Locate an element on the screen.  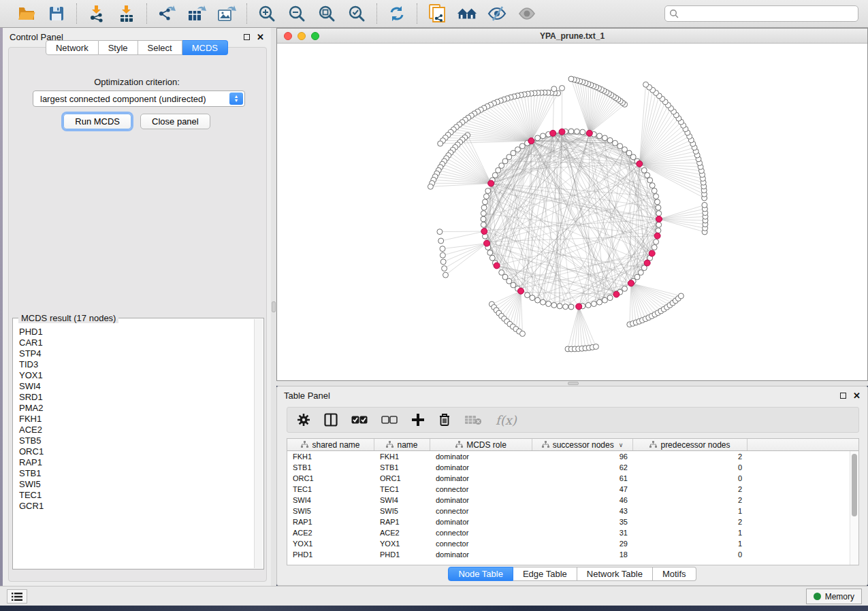
result-node: TEC1 is located at coordinates (136, 495).